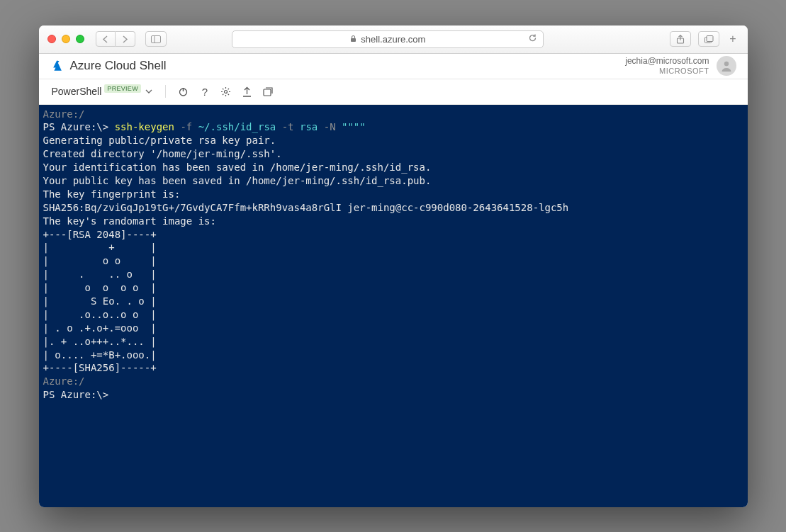 This screenshot has width=786, height=532. I want to click on randomart-line: | + |, so click(100, 247).